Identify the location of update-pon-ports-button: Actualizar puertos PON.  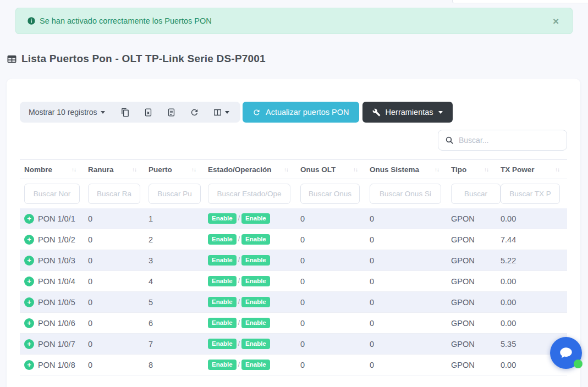
(301, 112).